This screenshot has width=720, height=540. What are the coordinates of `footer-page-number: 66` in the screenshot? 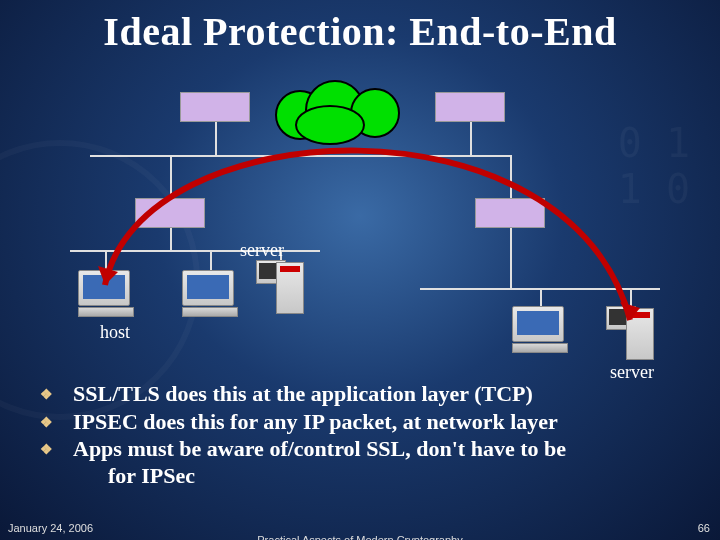 It's located at (704, 528).